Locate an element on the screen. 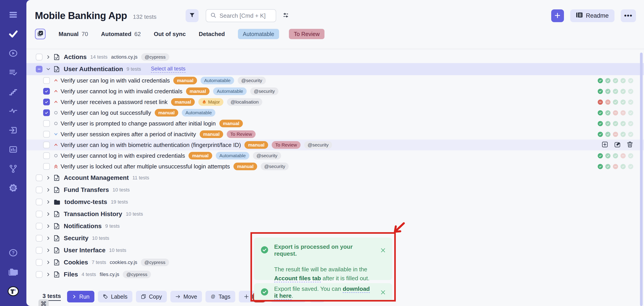 This screenshot has height=306, width=644. move-button: Move is located at coordinates (186, 296).